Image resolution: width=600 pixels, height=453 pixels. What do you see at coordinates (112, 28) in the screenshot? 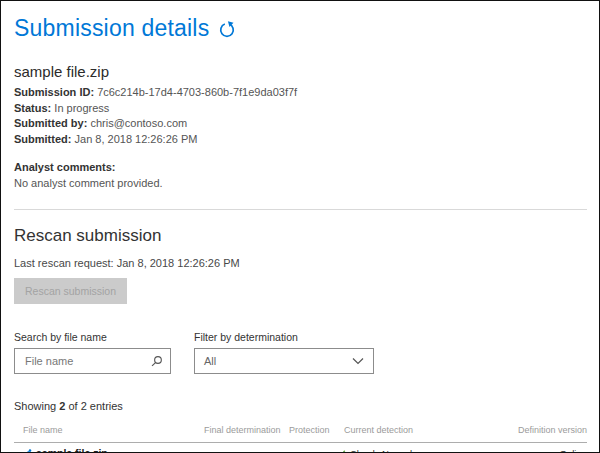
I see `page-title: Submission details` at bounding box center [112, 28].